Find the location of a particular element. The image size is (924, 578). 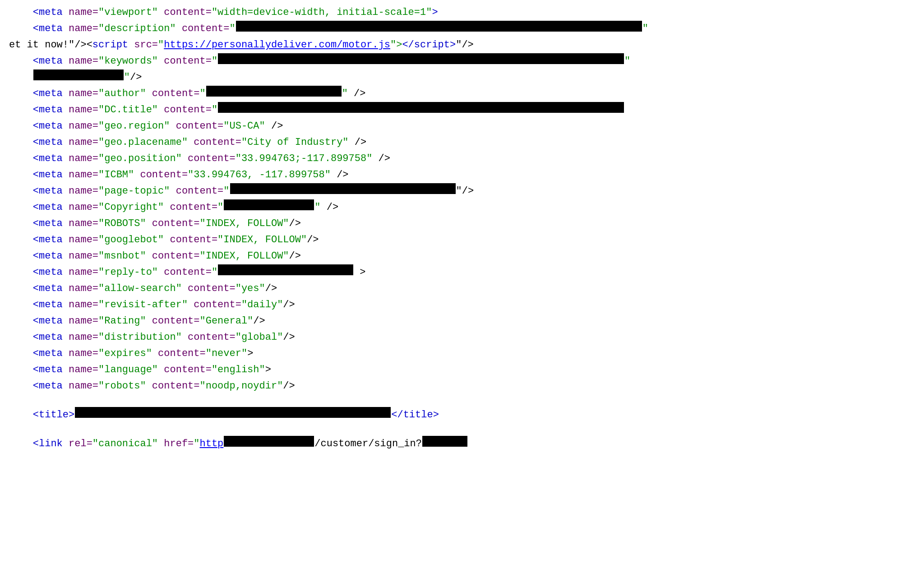

empty-line is located at coordinates (462, 430).